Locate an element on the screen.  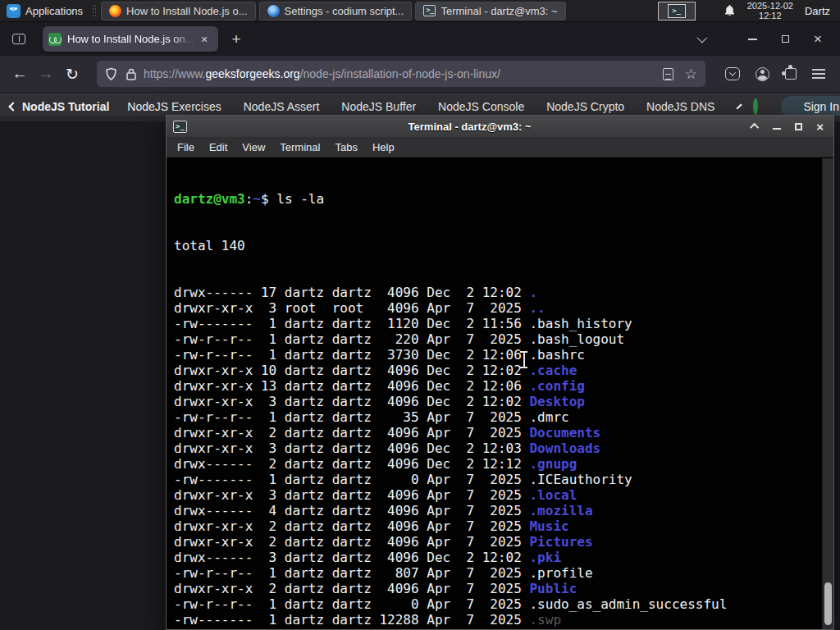
url-domain: geeksforgeeks.org is located at coordinates (253, 74).